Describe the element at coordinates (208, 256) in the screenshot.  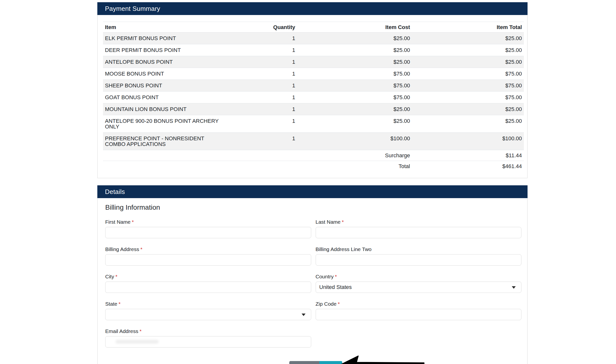
I see `billing-address-field-group: Billing Address*` at that location.